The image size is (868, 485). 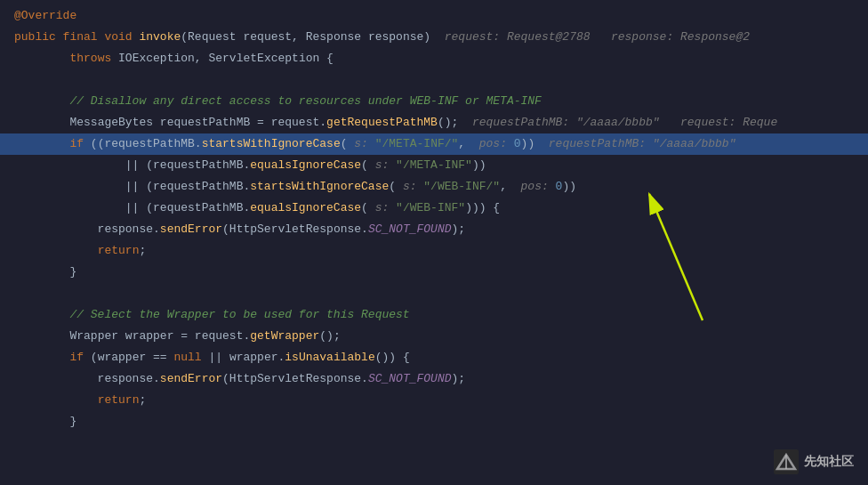 I want to click on code-line-3: throws IOException, ServletException {, so click(x=434, y=59).